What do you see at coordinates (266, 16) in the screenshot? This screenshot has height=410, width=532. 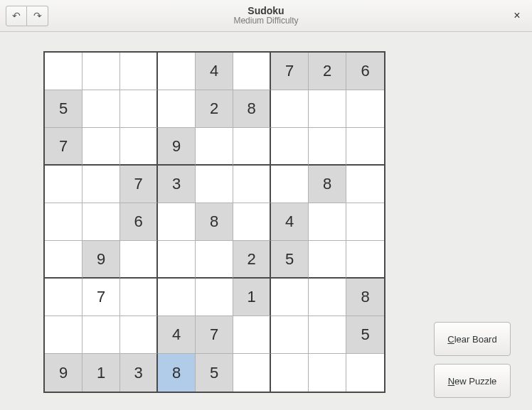 I see `header-title-block: Sudoku Medium Difficulty` at bounding box center [266, 16].